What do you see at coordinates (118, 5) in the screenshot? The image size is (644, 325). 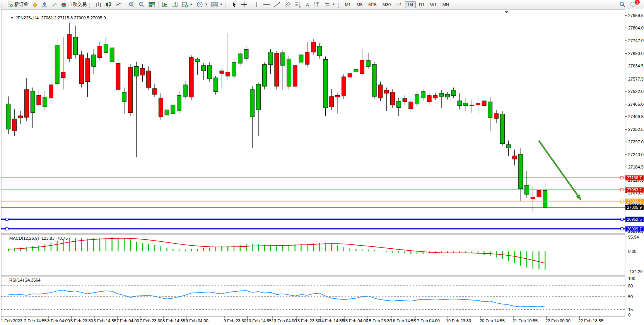 I see `line-chart-icon` at bounding box center [118, 5].